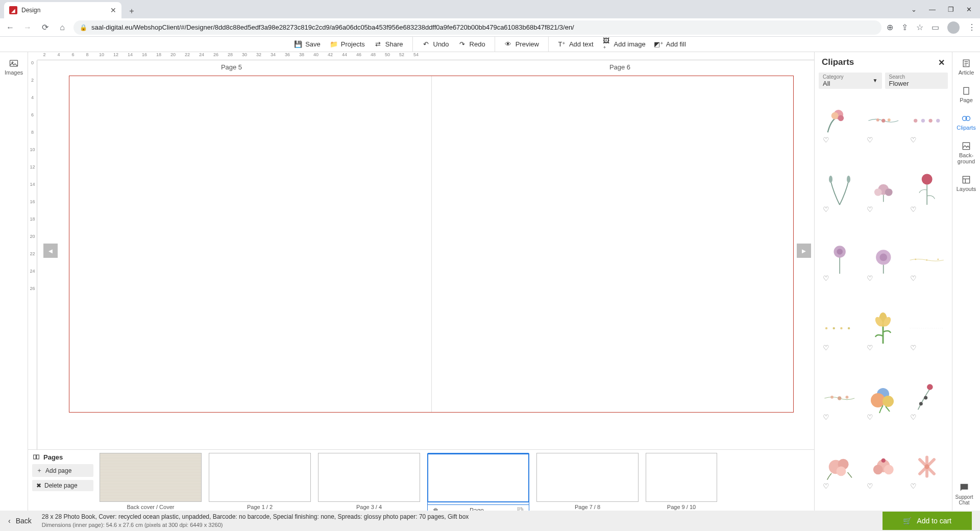 This screenshot has height=531, width=980. Describe the element at coordinates (478, 482) in the screenshot. I see `page-thumbnail: 🗑Page 5 / 6⿻` at that location.